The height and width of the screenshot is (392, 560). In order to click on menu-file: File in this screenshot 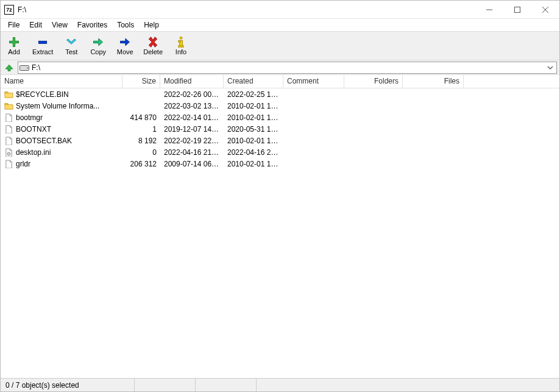, I will do `click(13, 25)`.